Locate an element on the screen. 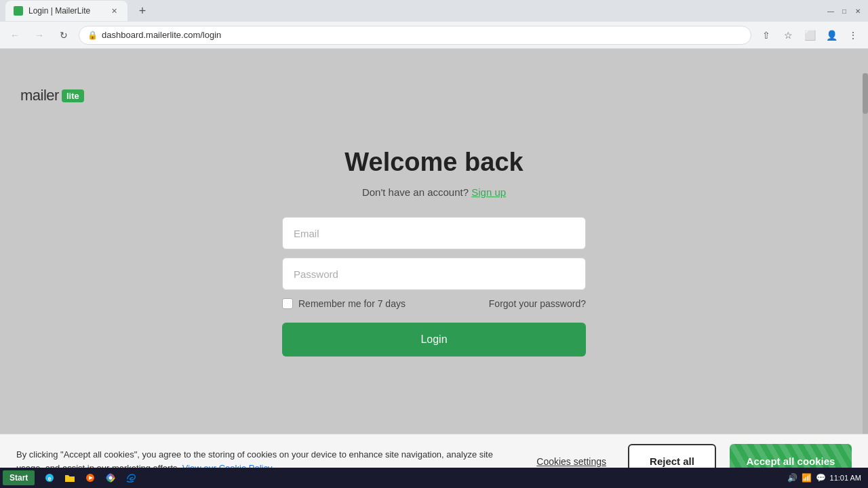  svg-text: e is located at coordinates (50, 479).